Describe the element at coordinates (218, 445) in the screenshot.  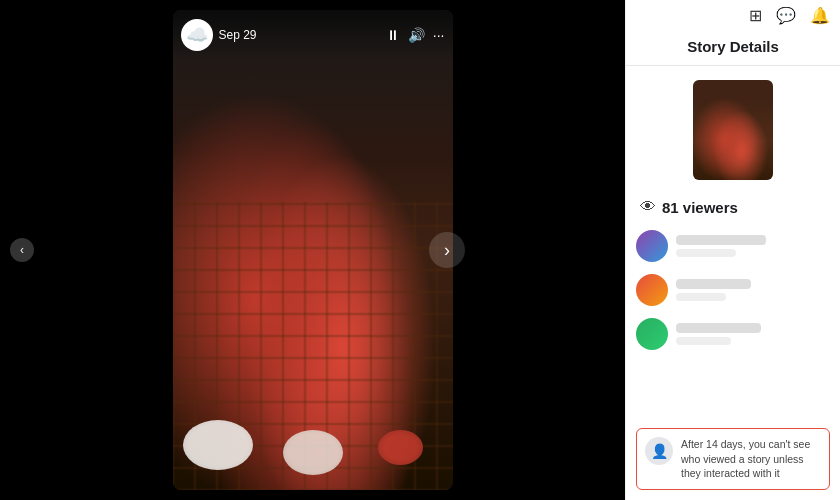
I see `plate-decoration` at that location.